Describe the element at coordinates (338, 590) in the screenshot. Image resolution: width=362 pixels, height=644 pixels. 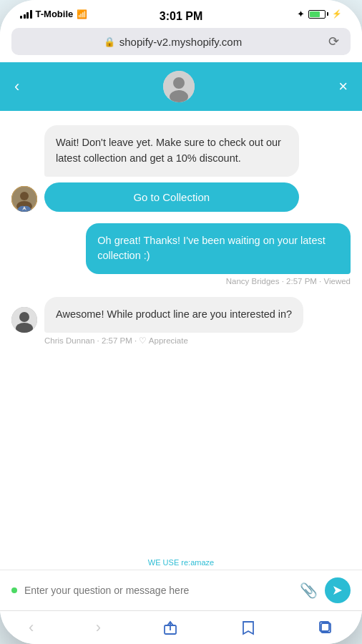
I see `send-button` at that location.